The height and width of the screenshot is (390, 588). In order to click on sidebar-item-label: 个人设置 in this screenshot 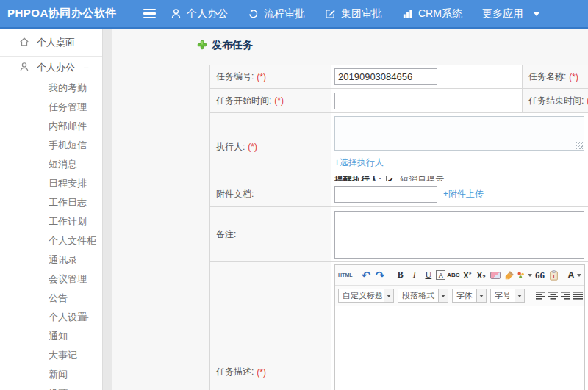, I will do `click(68, 317)`.